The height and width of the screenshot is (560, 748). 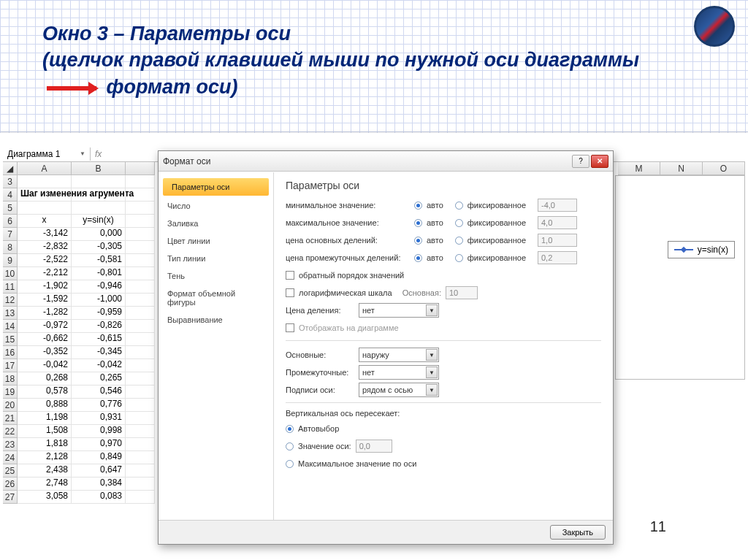 I want to click on checkbox-log, so click(x=290, y=293).